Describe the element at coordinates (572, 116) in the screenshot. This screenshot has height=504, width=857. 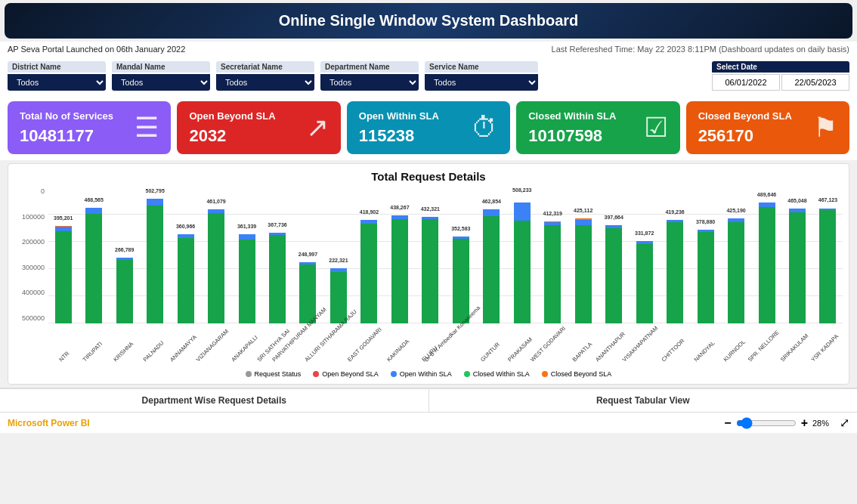
I see `stat-title-closed-within-sla: Closed Within SLA` at that location.